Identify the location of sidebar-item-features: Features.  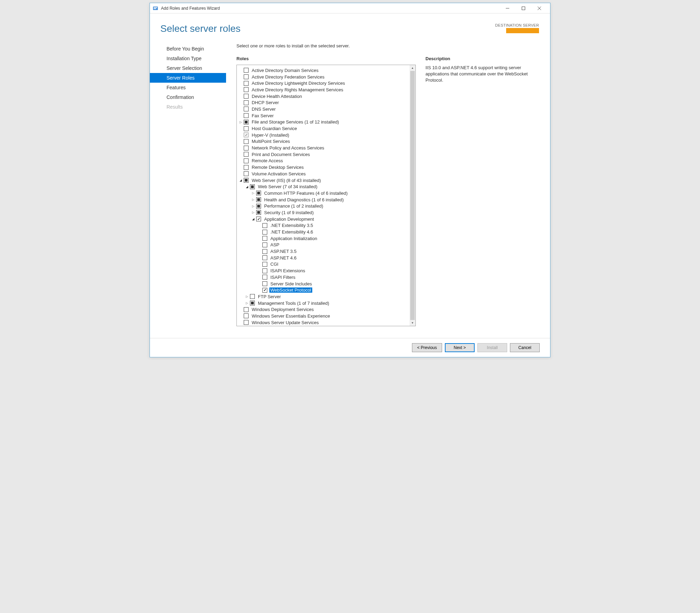
(188, 88).